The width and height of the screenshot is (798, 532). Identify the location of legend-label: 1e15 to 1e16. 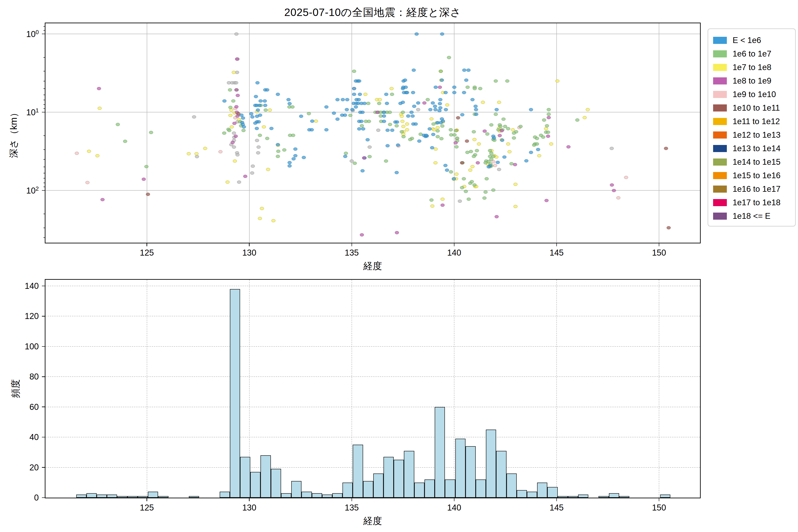
(757, 176).